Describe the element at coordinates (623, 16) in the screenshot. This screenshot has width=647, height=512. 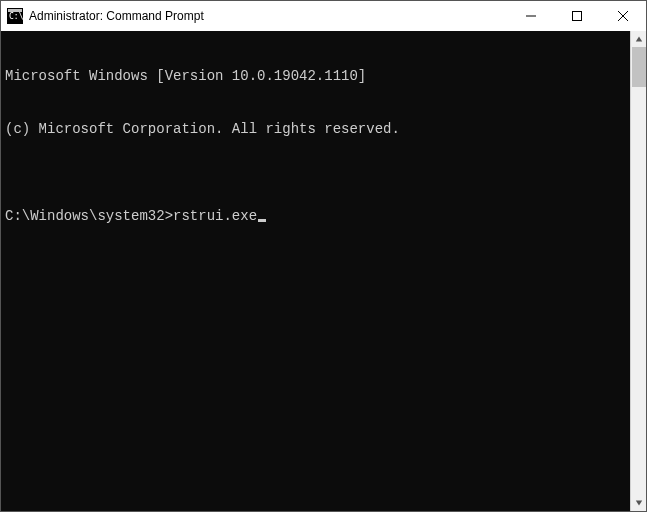
I see `close-button` at that location.